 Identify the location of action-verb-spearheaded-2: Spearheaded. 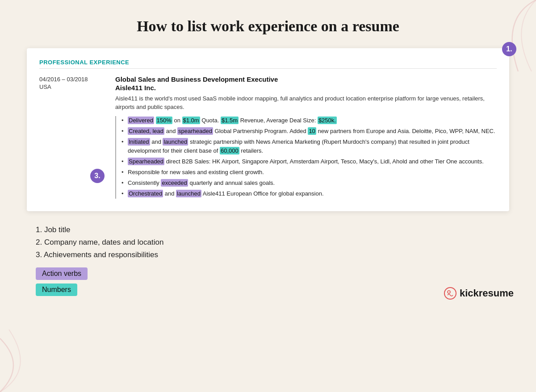
(146, 162).